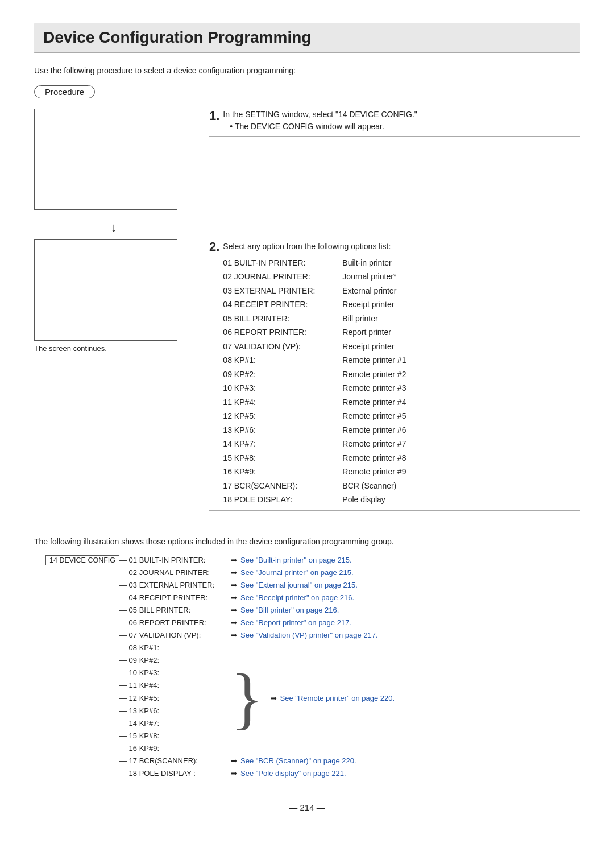 This screenshot has width=614, height=868. Describe the element at coordinates (257, 585) in the screenshot. I see `tree-entry: — 03 EXTERNAL PRINTER:➡See "External jou…` at that location.